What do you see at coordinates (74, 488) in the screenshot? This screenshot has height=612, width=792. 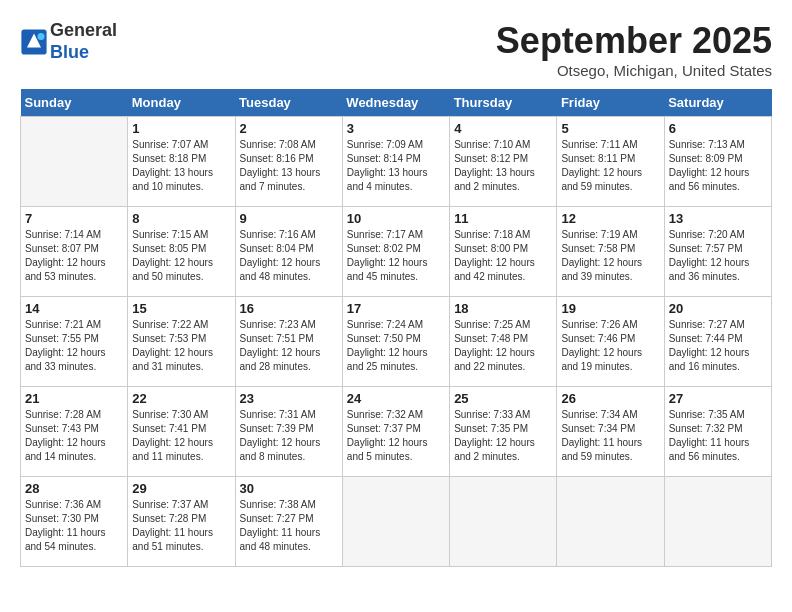 I see `day-number: 28` at bounding box center [74, 488].